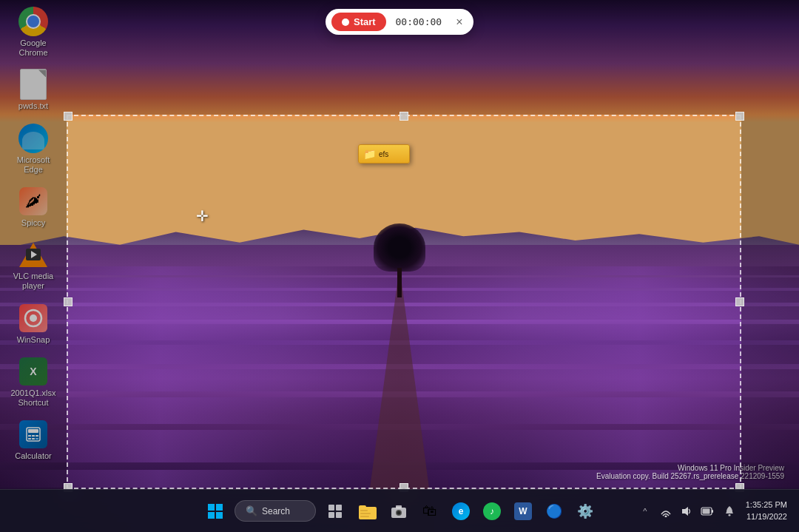  Describe the element at coordinates (461, 511) in the screenshot. I see `edge-taskbar-button: e` at that location.